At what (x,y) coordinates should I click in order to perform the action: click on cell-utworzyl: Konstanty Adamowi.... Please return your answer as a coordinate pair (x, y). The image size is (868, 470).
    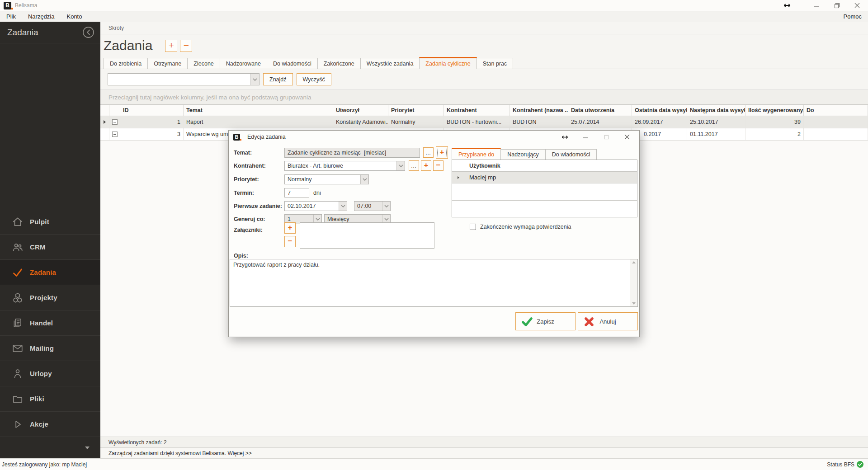
    Looking at the image, I should click on (361, 122).